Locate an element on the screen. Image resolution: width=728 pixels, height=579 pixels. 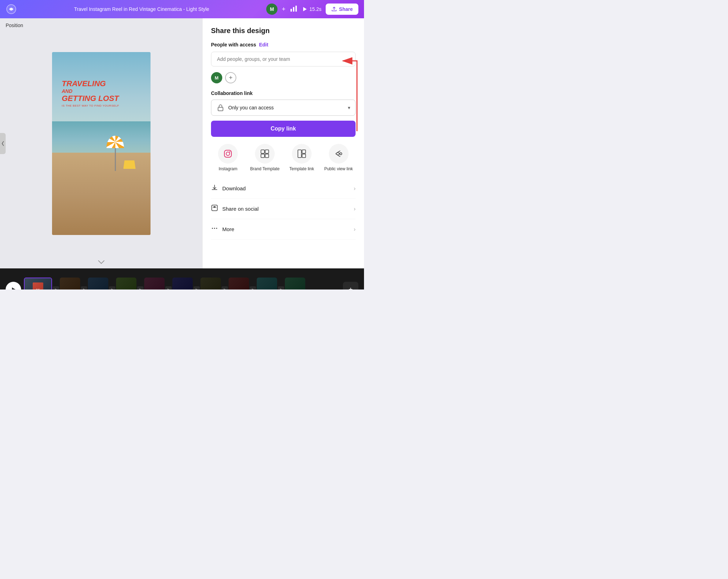
social-chevron-icon: › is located at coordinates (355, 209).